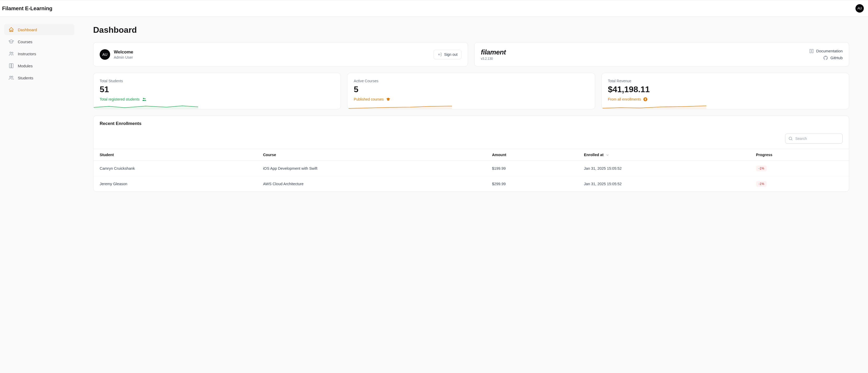 The image size is (868, 373). What do you see at coordinates (217, 90) in the screenshot?
I see `stat-value: 51` at bounding box center [217, 90].